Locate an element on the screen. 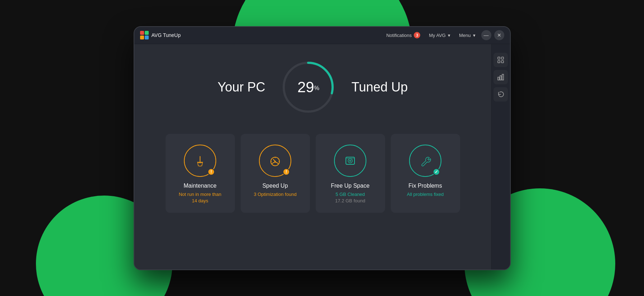  notifications-badge: 3 is located at coordinates (417, 35).